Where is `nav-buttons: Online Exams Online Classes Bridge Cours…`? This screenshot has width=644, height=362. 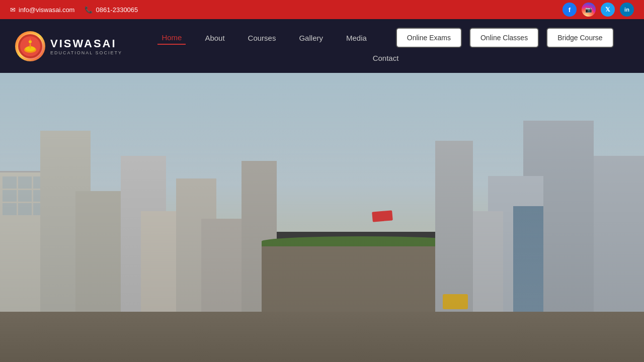 nav-buttons: Online Exams Online Classes Bridge Cours… is located at coordinates (505, 38).